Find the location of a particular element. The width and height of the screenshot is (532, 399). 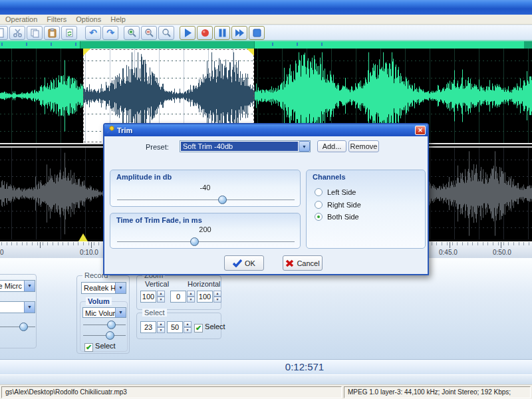

current-time: 0:12:571 is located at coordinates (305, 367).